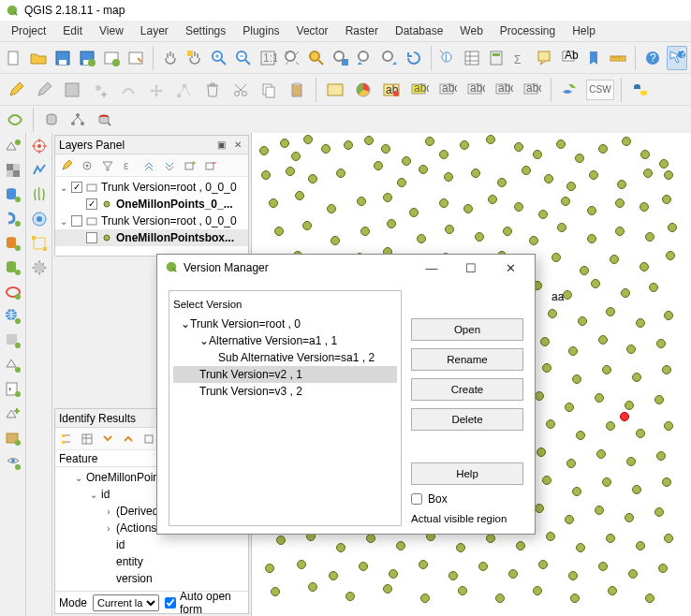 Image resolution: width=691 pixels, height=616 pixels. I want to click on add-postgis-layer-button, so click(13, 195).